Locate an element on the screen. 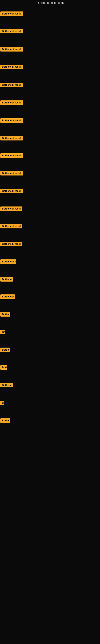 The height and width of the screenshot is (644, 100). bottleneck-result-badge: B is located at coordinates (2, 403).